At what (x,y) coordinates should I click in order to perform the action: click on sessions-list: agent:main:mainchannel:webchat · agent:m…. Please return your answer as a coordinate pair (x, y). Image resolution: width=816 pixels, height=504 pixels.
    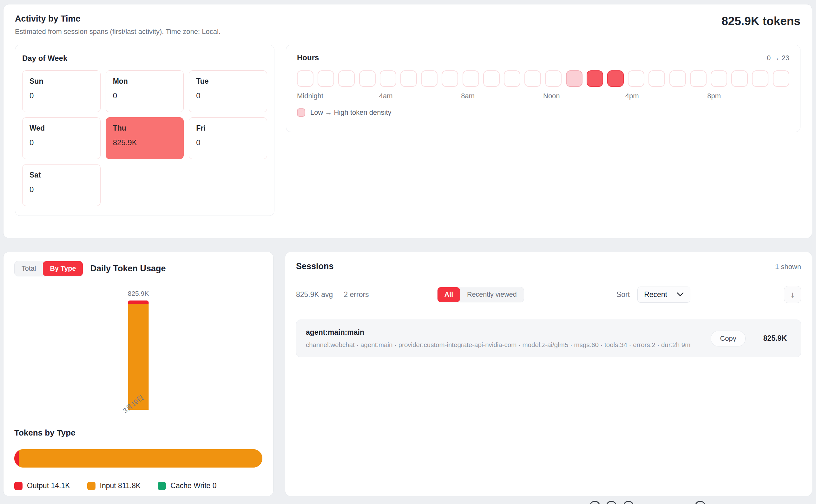
    Looking at the image, I should click on (548, 339).